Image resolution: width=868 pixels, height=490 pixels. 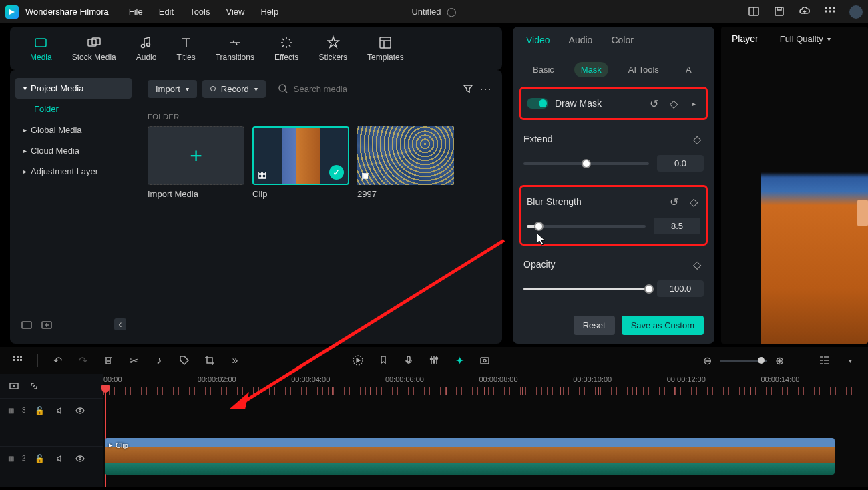 I want to click on import-dropdown: Import ▾, so click(x=172, y=89).